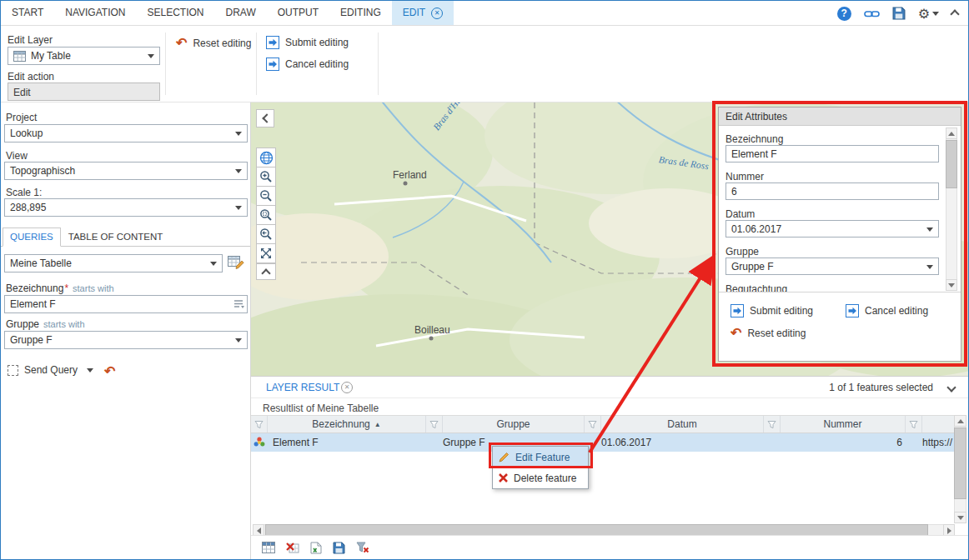  What do you see at coordinates (832, 228) in the screenshot?
I see `attr-datum-select: 01.06.2017` at bounding box center [832, 228].